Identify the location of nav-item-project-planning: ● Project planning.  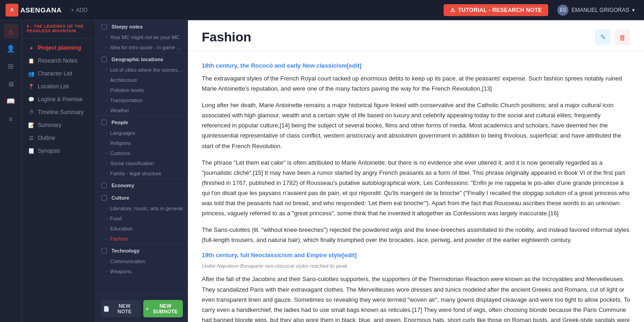
(59, 48).